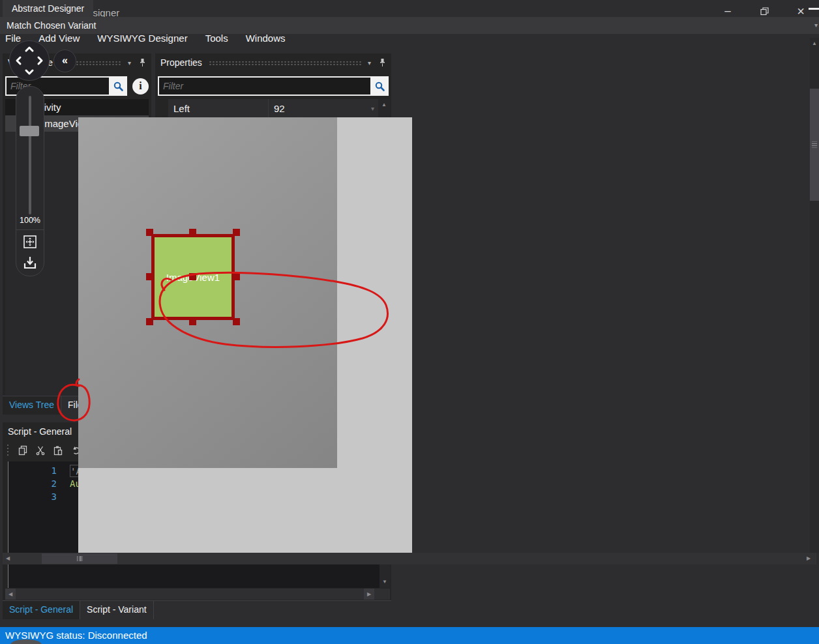 The height and width of the screenshot is (644, 819). Describe the element at coordinates (65, 61) in the screenshot. I see `collapse-button: «` at that location.